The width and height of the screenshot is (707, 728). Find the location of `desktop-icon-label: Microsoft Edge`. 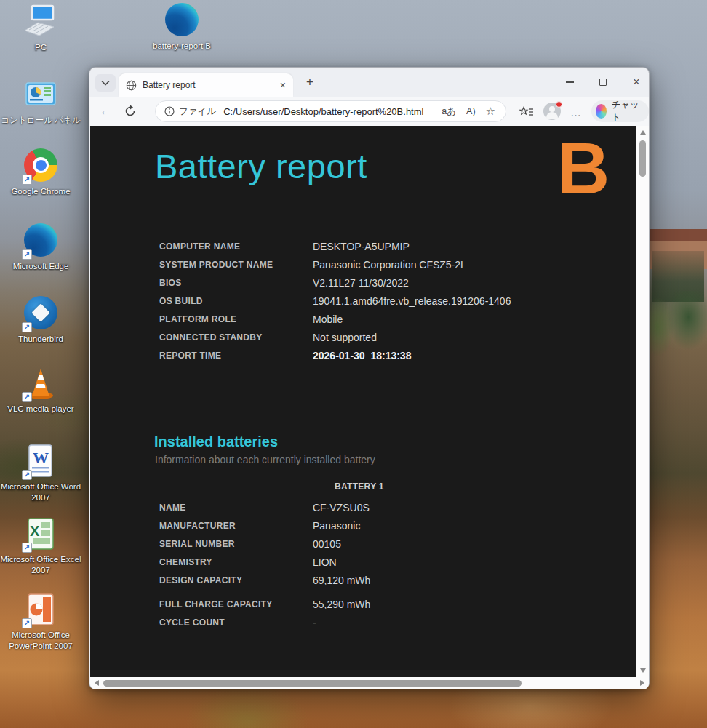

desktop-icon-label: Microsoft Edge is located at coordinates (41, 266).